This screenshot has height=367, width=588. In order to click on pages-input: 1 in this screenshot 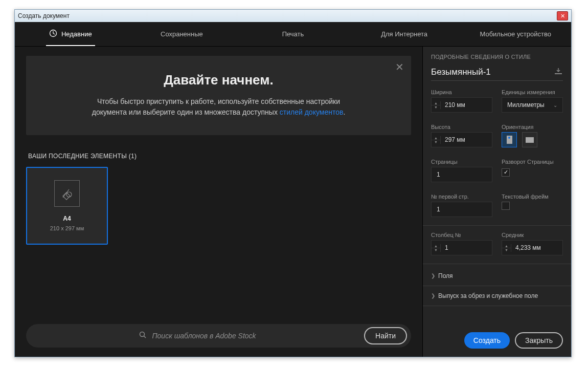, I will do `click(462, 175)`.